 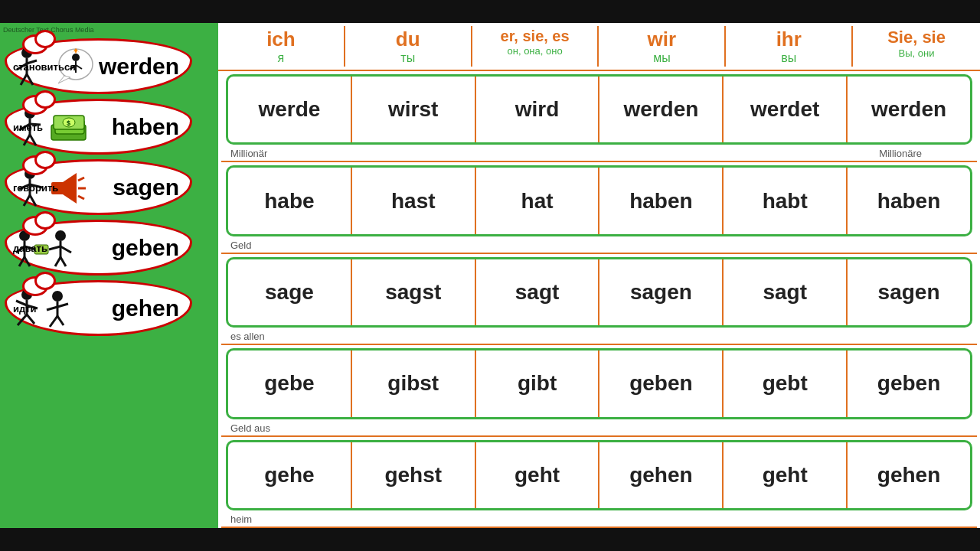 What do you see at coordinates (109, 127) in the screenshot?
I see `list-item: $ иметь haben` at bounding box center [109, 127].